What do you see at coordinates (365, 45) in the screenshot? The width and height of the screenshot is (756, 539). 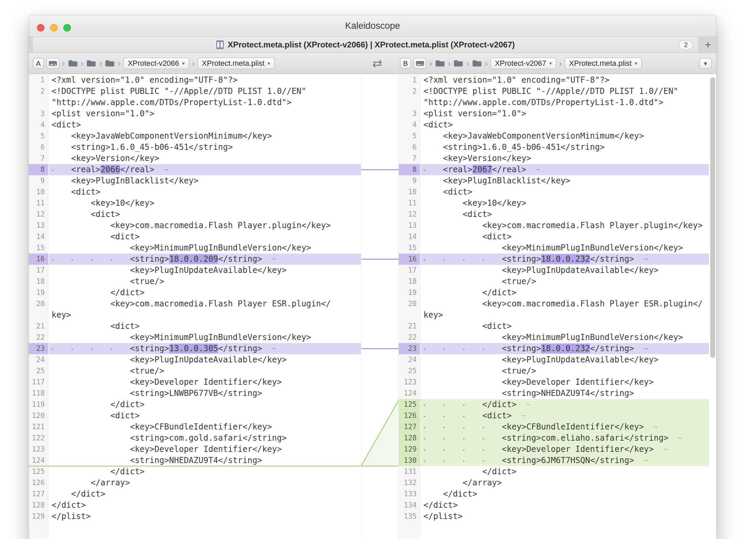 I see `tab-xprotect-diff: XProtect.meta.plist (XProtect-v2066) | X…` at bounding box center [365, 45].